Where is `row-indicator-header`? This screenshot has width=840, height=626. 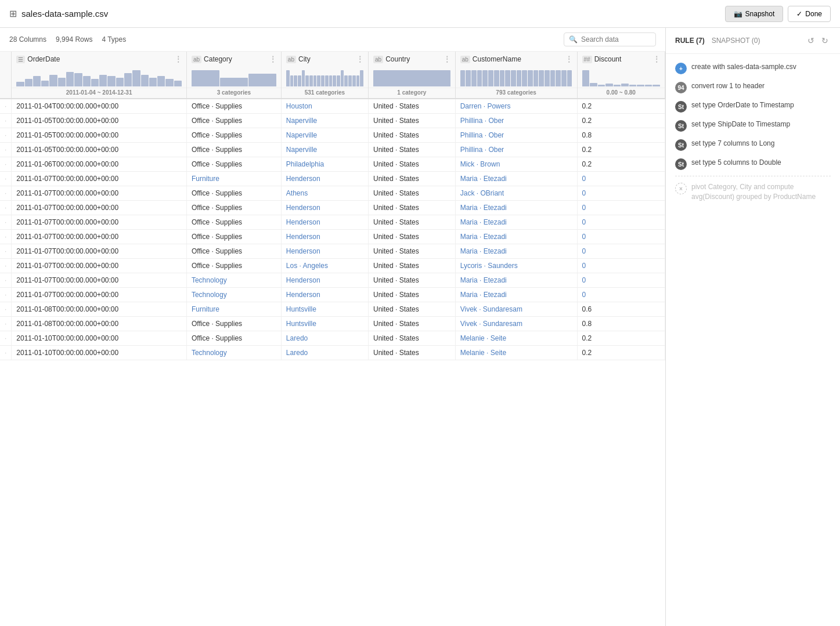 row-indicator-header is located at coordinates (6, 75).